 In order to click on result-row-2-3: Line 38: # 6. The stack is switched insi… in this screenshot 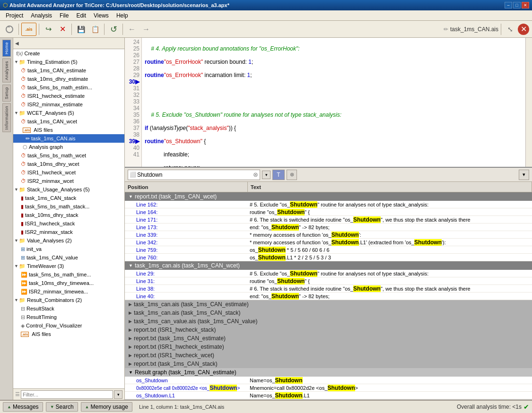, I will do `click(328, 289)`.